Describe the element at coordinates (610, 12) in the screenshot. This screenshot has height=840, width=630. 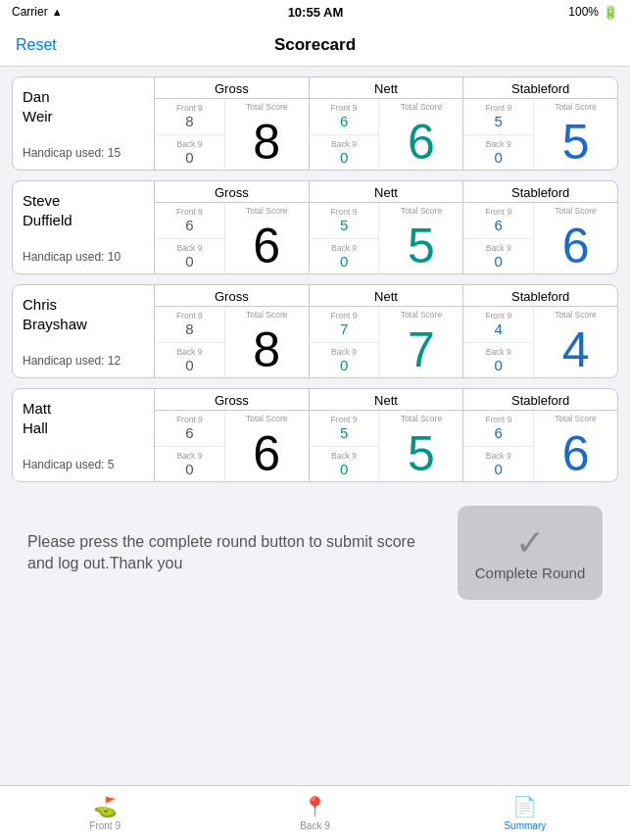
I see `battery-icon: 🔋` at that location.